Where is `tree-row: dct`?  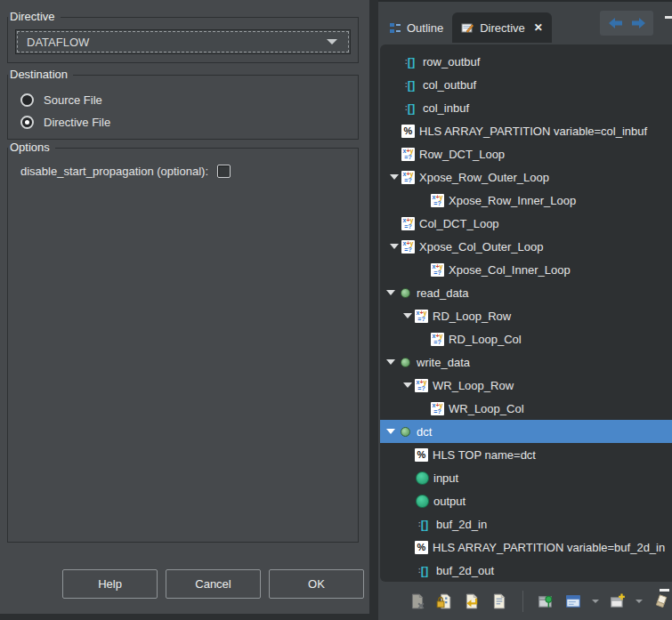 tree-row: dct is located at coordinates (526, 431).